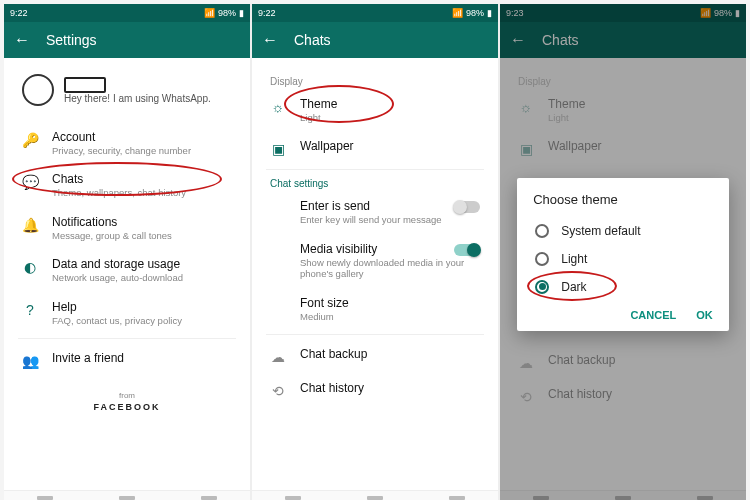 The image size is (750, 500). Describe the element at coordinates (375, 212) in the screenshot. I see `item-enter-send: Enter is send Enter key will send your m…` at that location.